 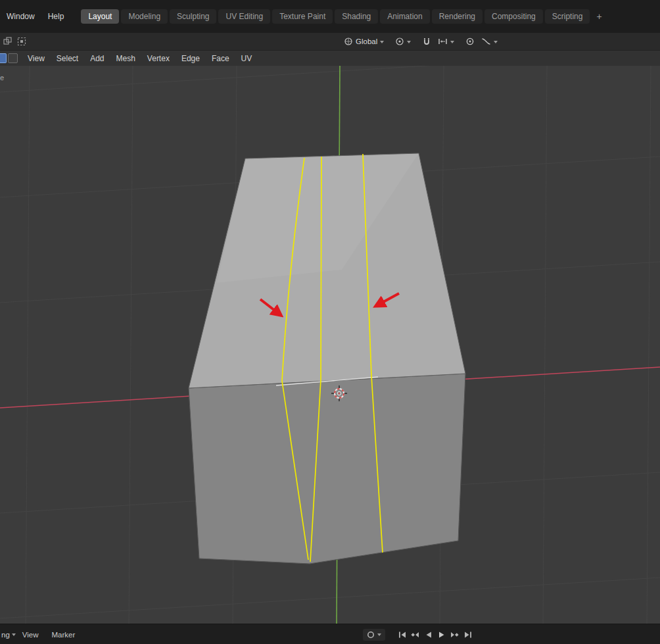 I want to click on timeline-menu-view: View, so click(x=30, y=635).